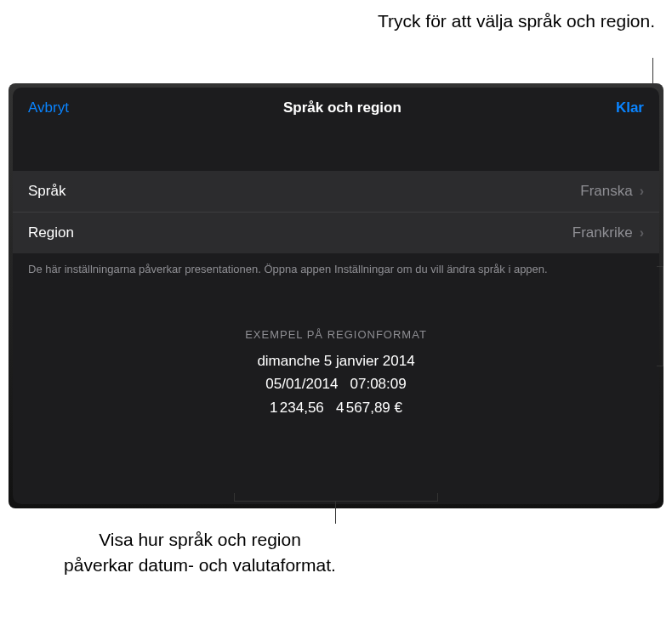 Image resolution: width=672 pixels, height=624 pixels. Describe the element at coordinates (336, 108) in the screenshot. I see `modal-header: Avbryt Språk och region Klar` at that location.